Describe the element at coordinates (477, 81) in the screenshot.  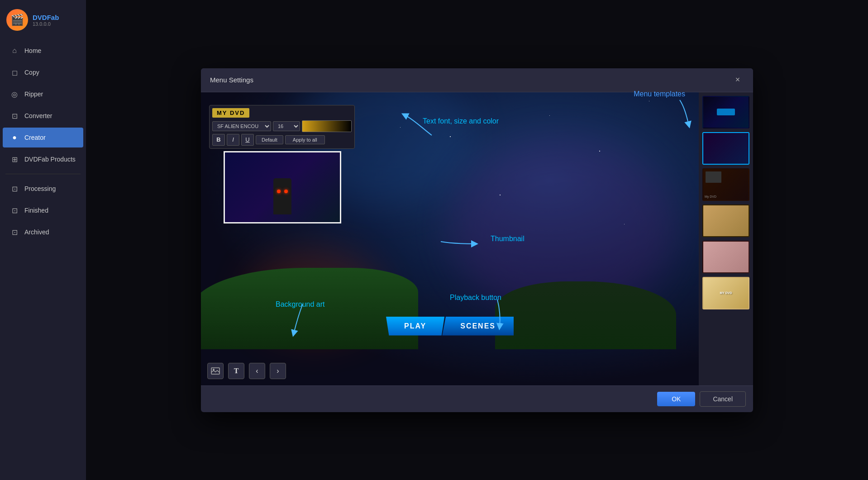
I see `modal-header: Menu Settings ×` at that location.